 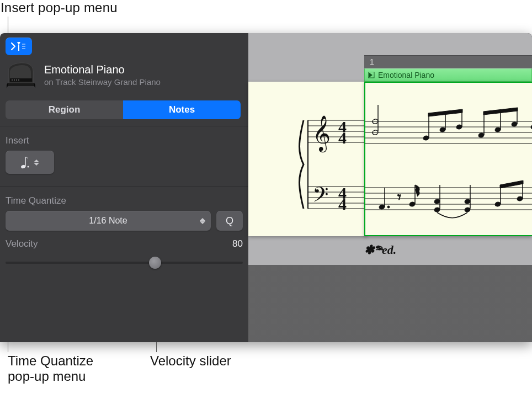 What do you see at coordinates (64, 110) in the screenshot?
I see `tab-region: Region` at bounding box center [64, 110].